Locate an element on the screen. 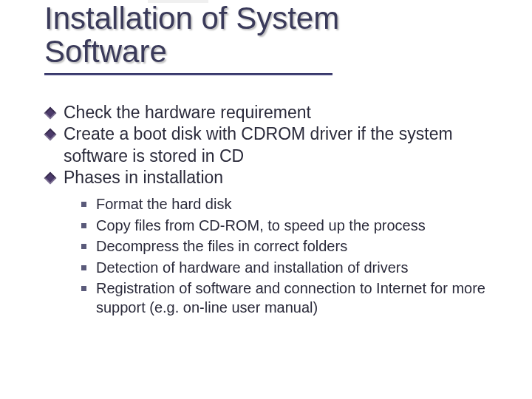  title-underline is located at coordinates (188, 74).